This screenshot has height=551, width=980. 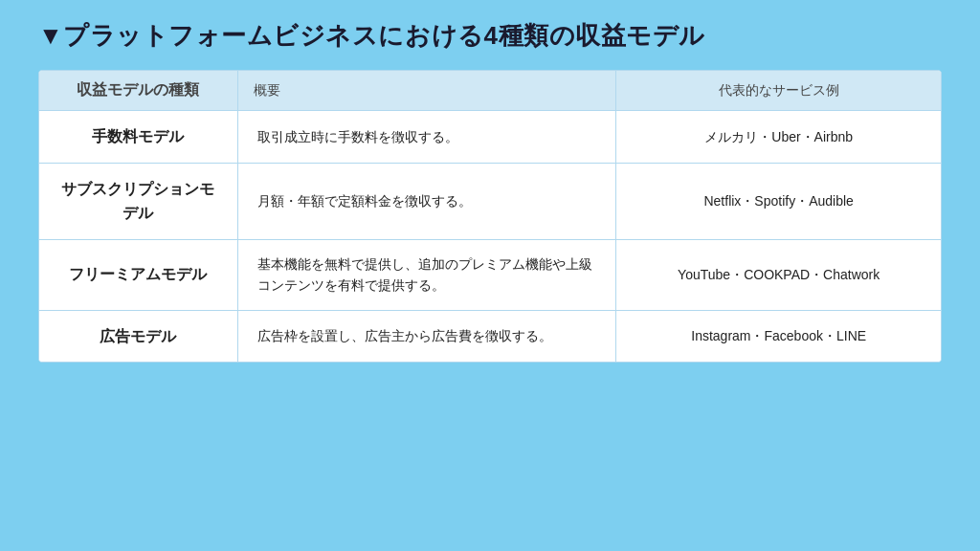 What do you see at coordinates (427, 275) in the screenshot?
I see `cell-summary-2: 基本機能を無料で提供し、追加のプレミアム機能や上級コンテンツを有料で提供する。` at bounding box center [427, 275].